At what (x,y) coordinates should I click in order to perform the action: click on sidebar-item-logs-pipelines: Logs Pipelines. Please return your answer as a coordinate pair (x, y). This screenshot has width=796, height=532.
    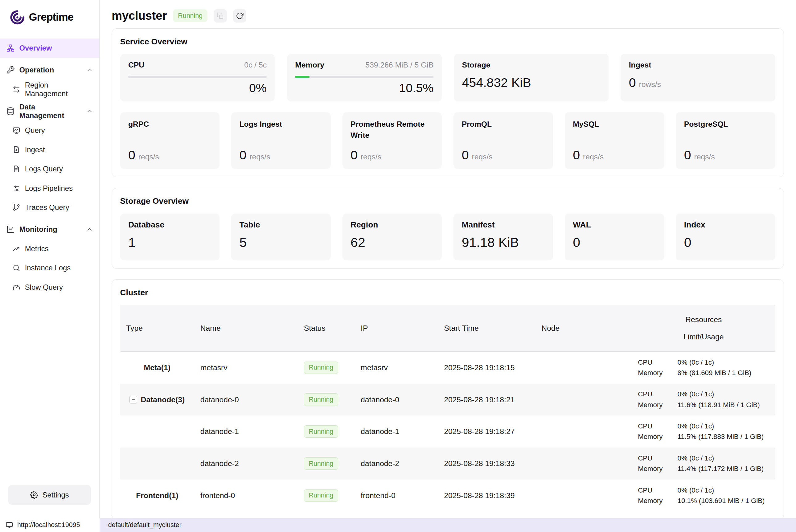
    Looking at the image, I should click on (50, 188).